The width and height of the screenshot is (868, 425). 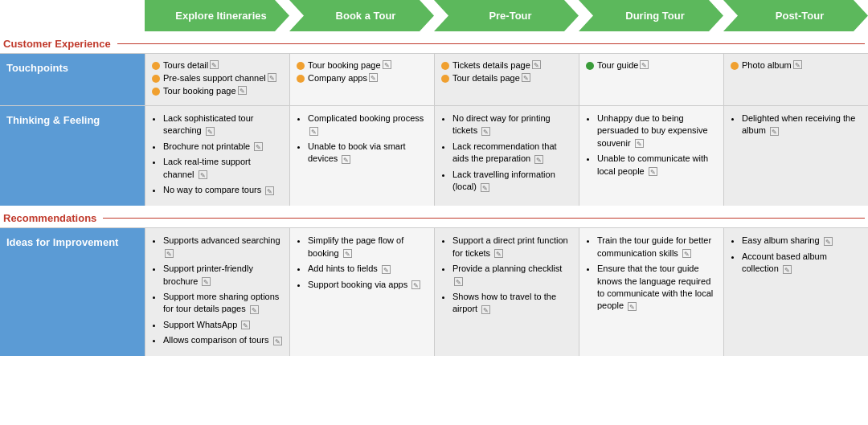 I want to click on row-header-thinking-feeling: Thinking & Feeling, so click(x=72, y=156).